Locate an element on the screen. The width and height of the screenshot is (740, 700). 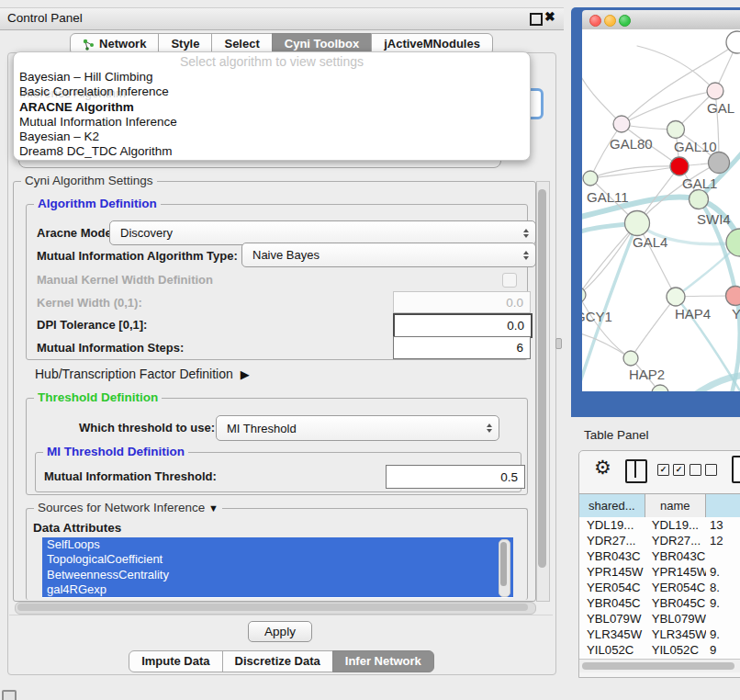
hub-transcription-expander: Hub/Transcription Factor Definition ▶ is located at coordinates (142, 374).